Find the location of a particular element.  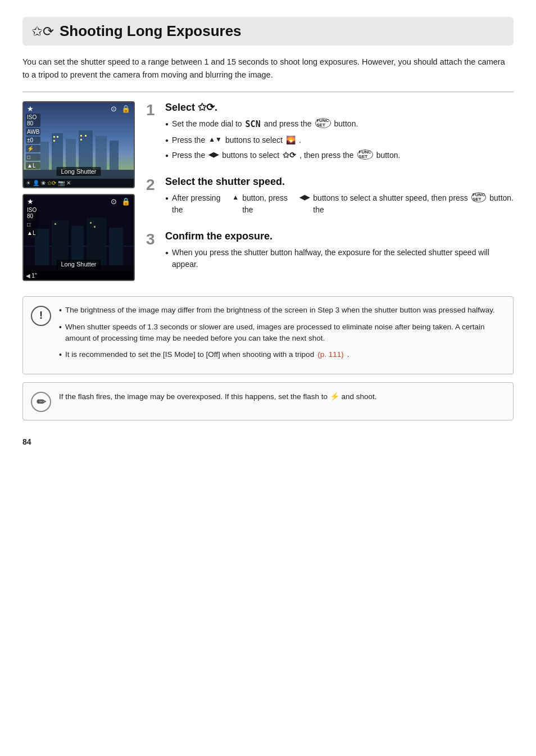

step-2-title: Select the shutter speed. is located at coordinates (339, 182).